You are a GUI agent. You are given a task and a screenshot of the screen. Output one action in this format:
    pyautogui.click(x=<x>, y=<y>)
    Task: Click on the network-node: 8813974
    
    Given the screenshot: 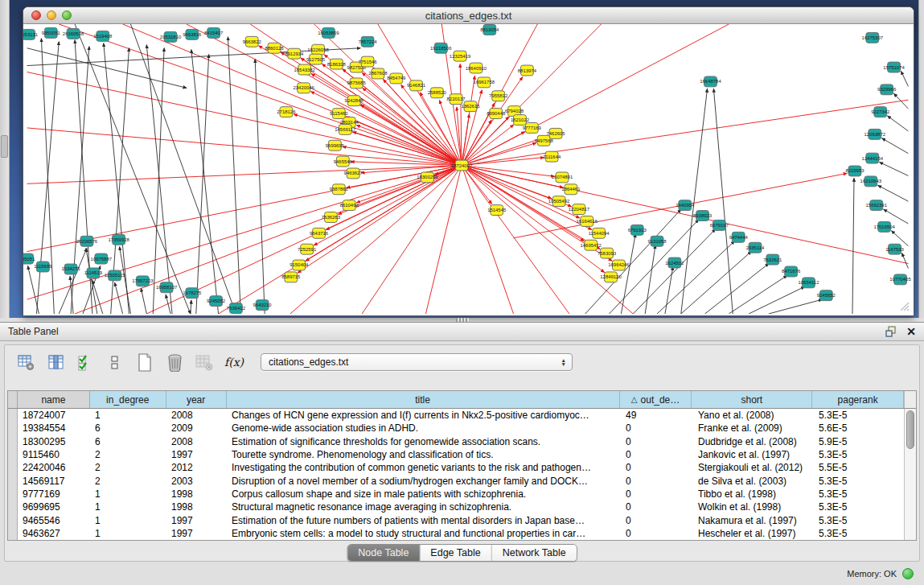 What is the action you would take?
    pyautogui.click(x=528, y=71)
    